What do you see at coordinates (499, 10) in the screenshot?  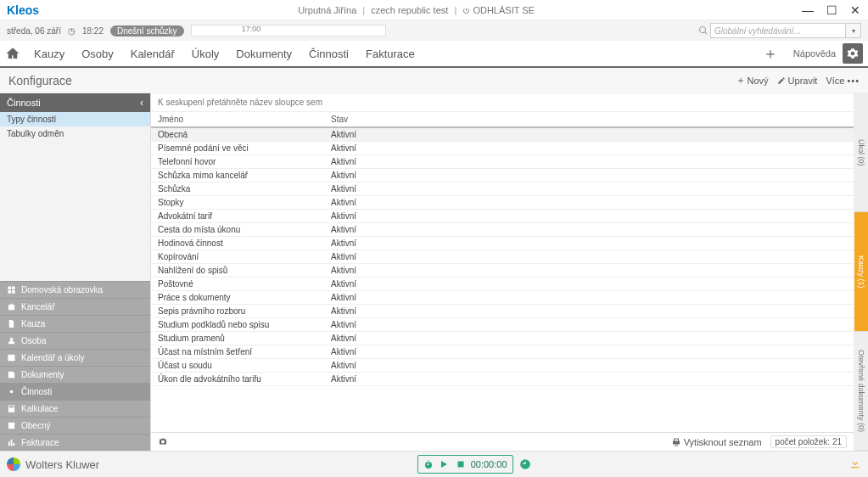 I see `logout-link: ODHLÁSIT SE` at bounding box center [499, 10].